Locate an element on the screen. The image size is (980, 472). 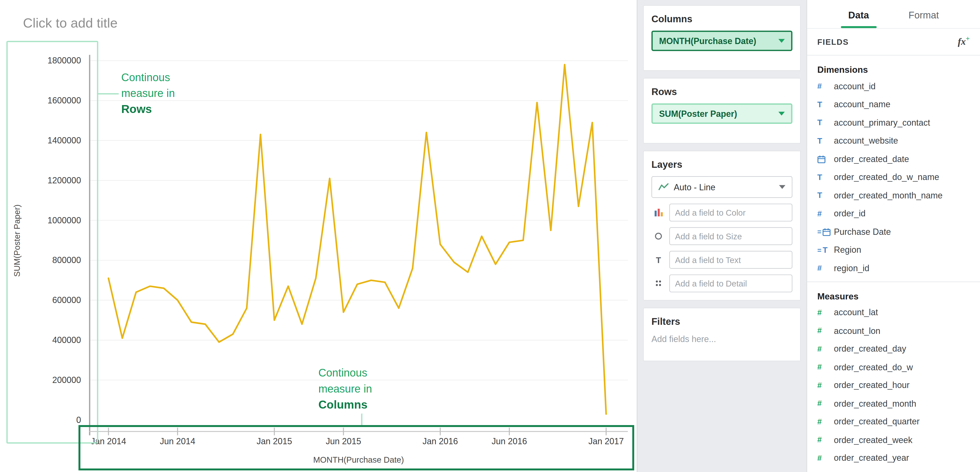
field-order-created-week: #order_created_week is located at coordinates (893, 440).